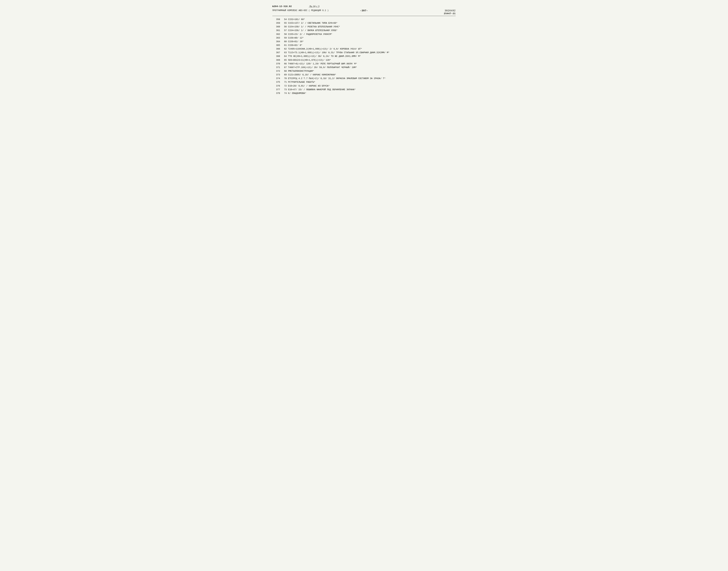  What do you see at coordinates (364, 75) in the screenshot?
I see `table-row: 37369С121=2095/ 0,18/ / КАРКАС КИНОЭКРАН…` at bounding box center [364, 75].